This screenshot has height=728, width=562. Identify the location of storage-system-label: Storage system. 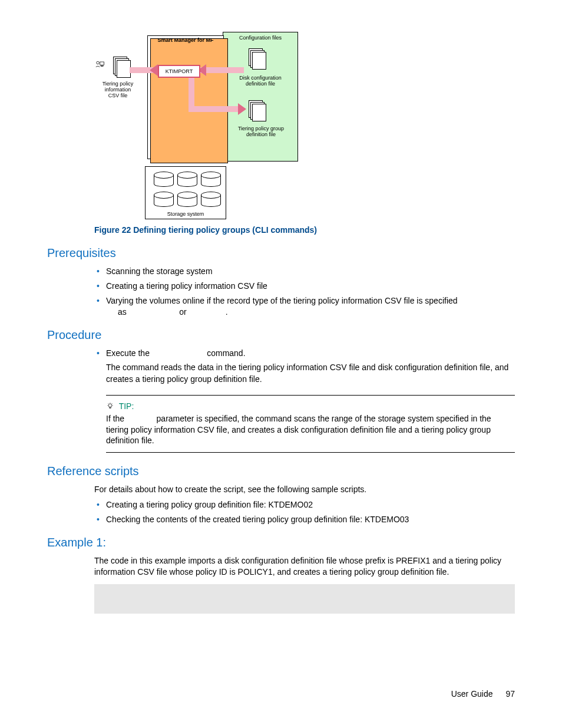
(186, 215).